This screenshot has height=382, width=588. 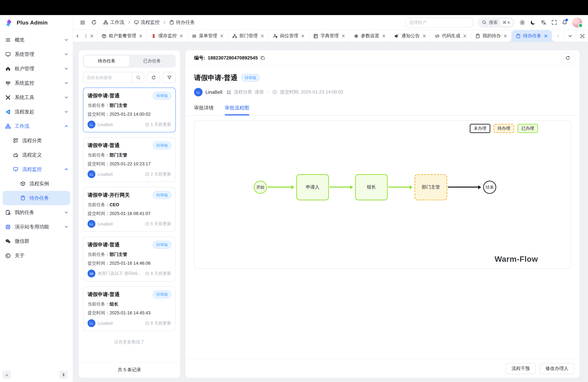 What do you see at coordinates (37, 69) in the screenshot?
I see `sidebar-item-tenant-management: 租户管理` at bounding box center [37, 69].